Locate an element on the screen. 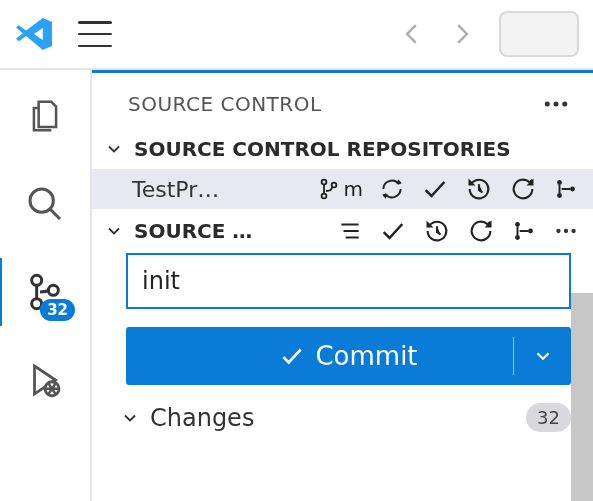 The width and height of the screenshot is (593, 501). source-control-section-label: SOURCE … is located at coordinates (230, 231).